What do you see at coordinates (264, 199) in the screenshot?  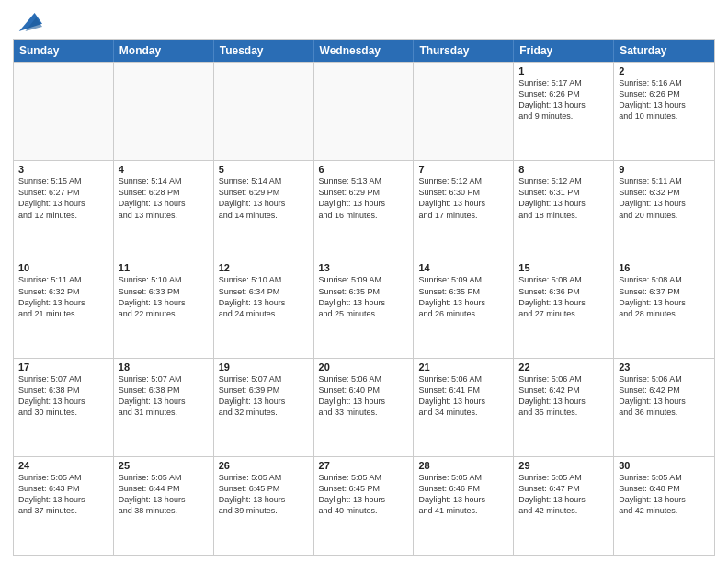 I see `day-info: Sunrise: 5:14 AM Sunset: 6:29 PM Dayligh…` at bounding box center [264, 199].